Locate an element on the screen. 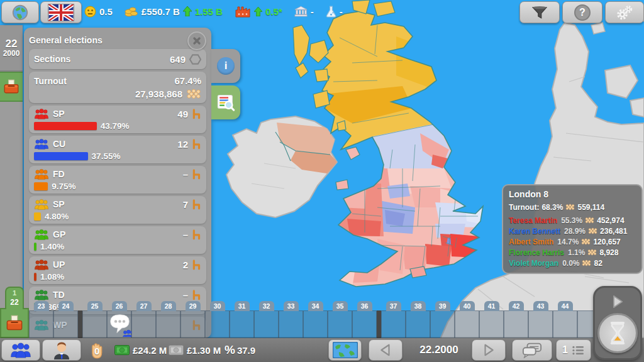  party-code: TD is located at coordinates (59, 295).